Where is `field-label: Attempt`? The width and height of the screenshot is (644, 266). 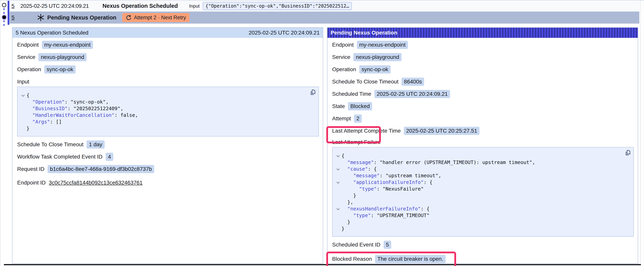
field-label: Attempt is located at coordinates (342, 119).